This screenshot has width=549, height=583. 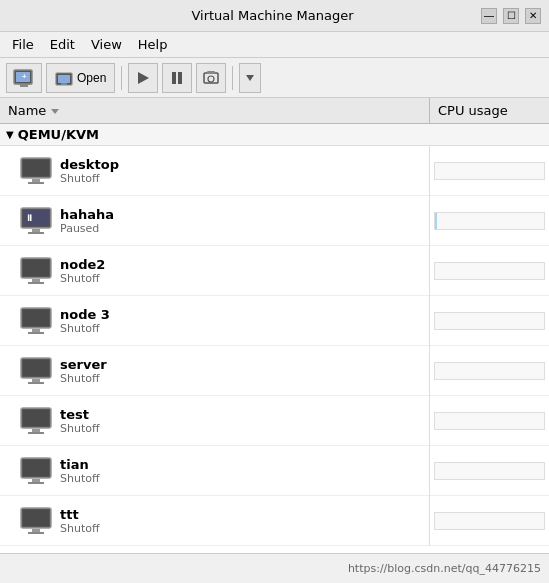 I want to click on snapshot-button, so click(x=211, y=78).